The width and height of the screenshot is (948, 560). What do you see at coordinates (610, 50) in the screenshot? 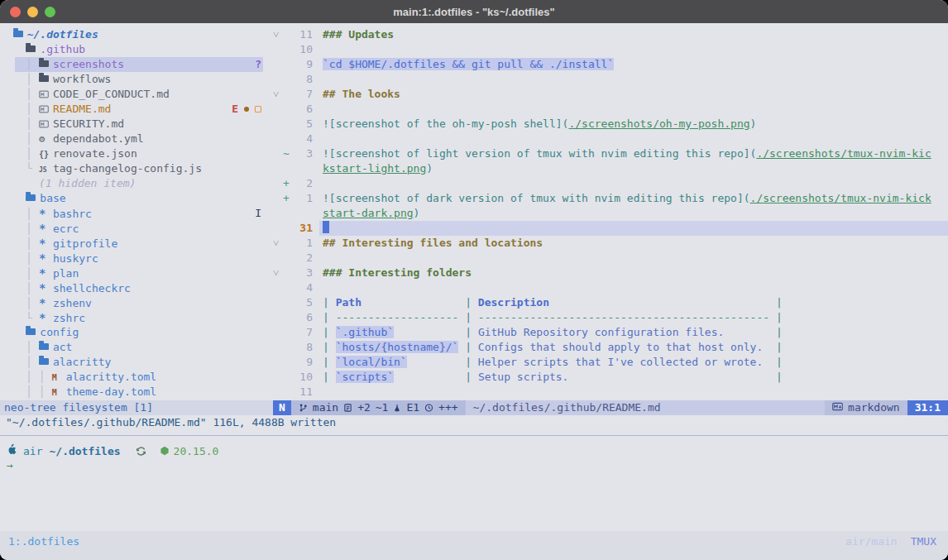
I see `editor-line: 10` at bounding box center [610, 50].